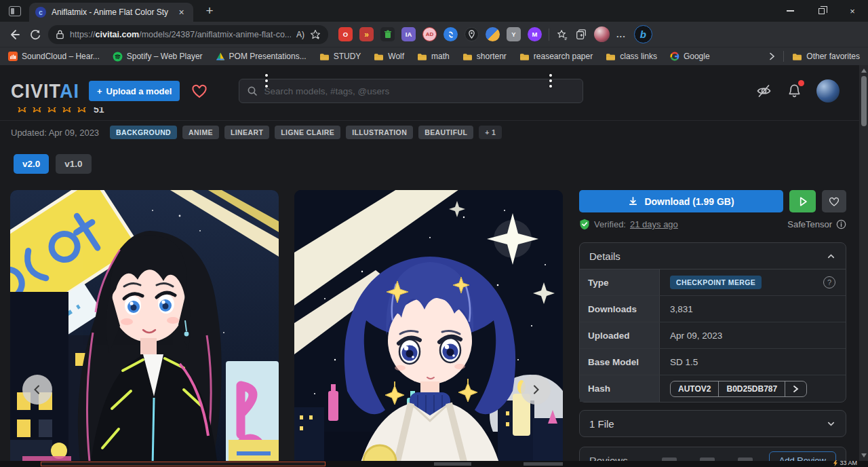 The width and height of the screenshot is (868, 467). Describe the element at coordinates (446, 132) in the screenshot. I see `tag-beautiful: BEAUTIFUL` at that location.